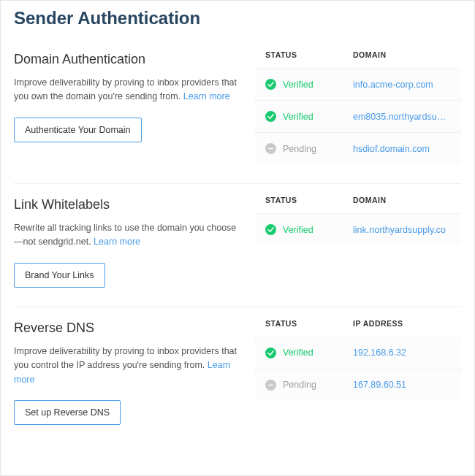  What do you see at coordinates (77, 130) in the screenshot?
I see `authenticate-your-domain-button: Authenticate Your Domain` at bounding box center [77, 130].